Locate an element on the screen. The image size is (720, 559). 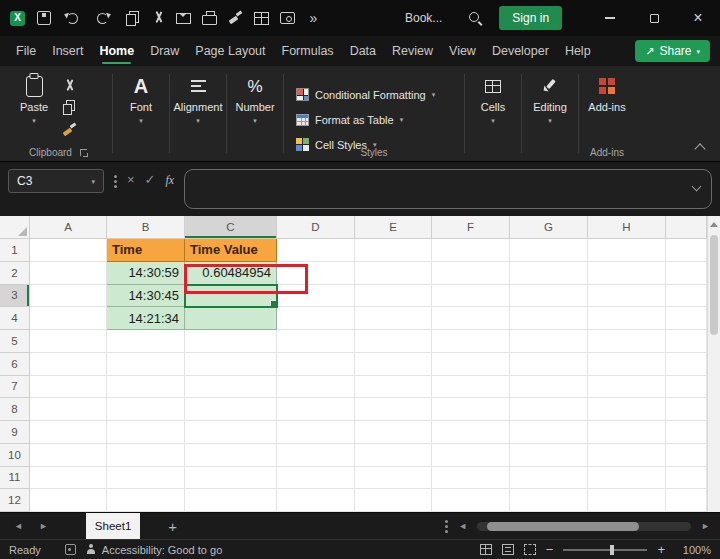
accessibility-status: Accessibility: Good to go is located at coordinates (162, 550).